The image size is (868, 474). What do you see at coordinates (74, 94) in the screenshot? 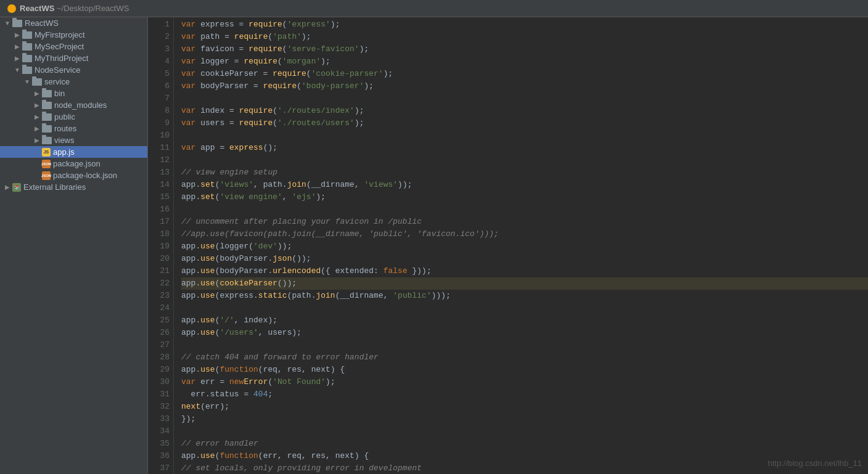
I see `sidebar-item-bin: ▶ bin` at bounding box center [74, 94].